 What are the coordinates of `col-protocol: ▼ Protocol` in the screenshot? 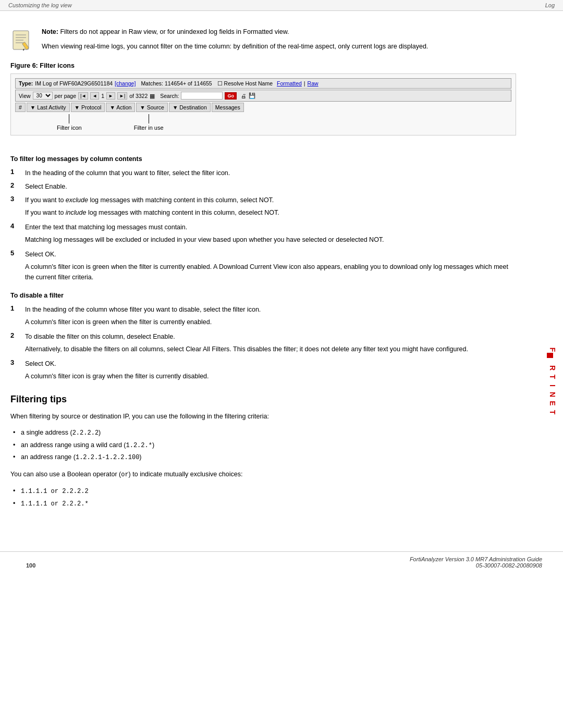 It's located at (88, 107).